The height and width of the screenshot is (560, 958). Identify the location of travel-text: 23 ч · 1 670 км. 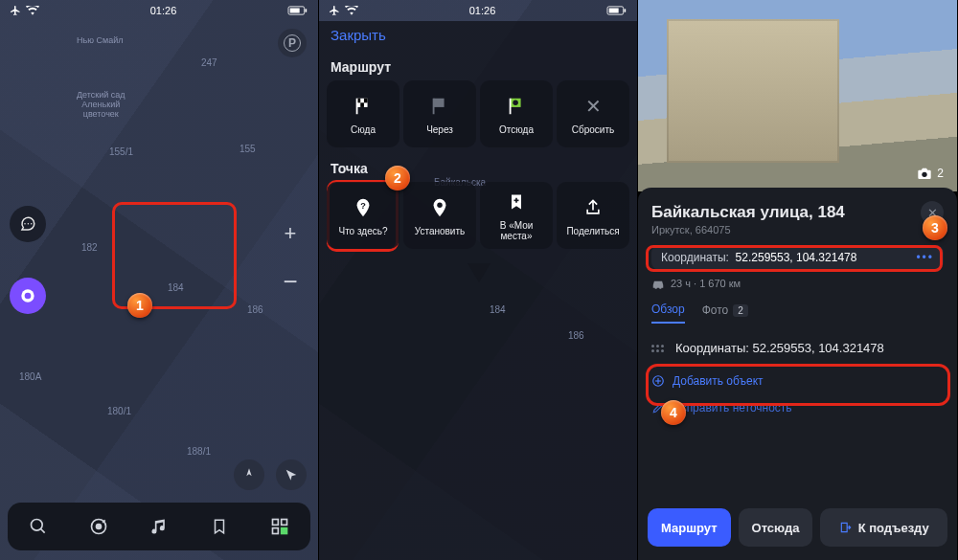
(705, 283).